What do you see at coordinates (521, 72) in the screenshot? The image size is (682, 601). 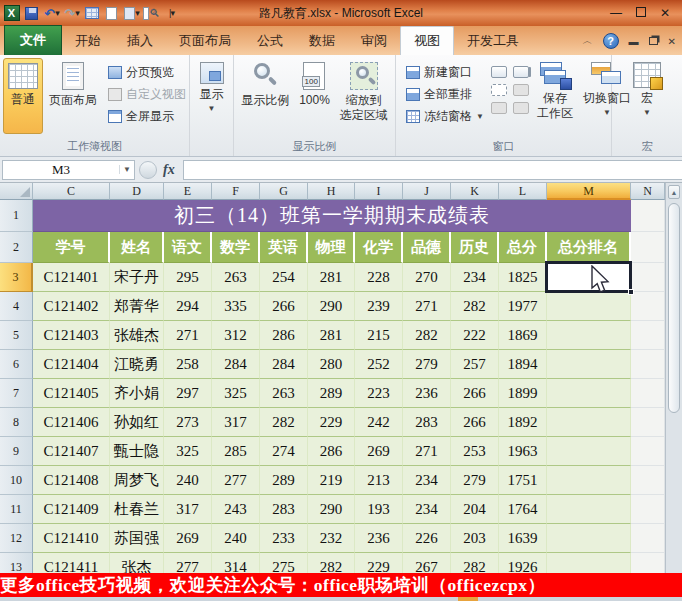 I see `view-side-by-side-button` at bounding box center [521, 72].